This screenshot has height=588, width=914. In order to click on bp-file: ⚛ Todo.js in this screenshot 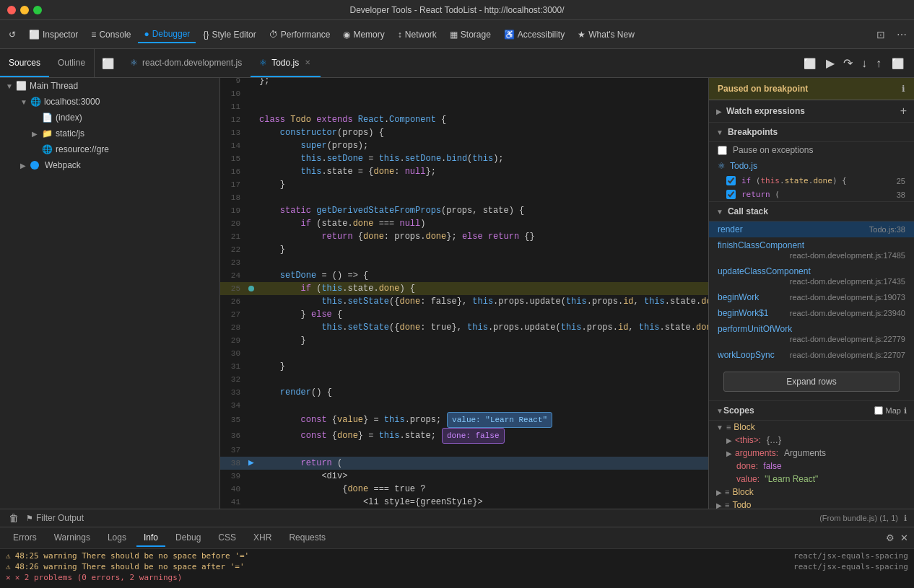, I will do `click(811, 166)`.